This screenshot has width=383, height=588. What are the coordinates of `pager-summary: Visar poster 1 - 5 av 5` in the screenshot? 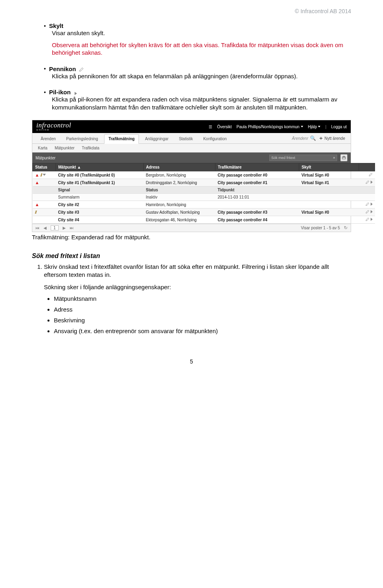 It's located at (320, 228).